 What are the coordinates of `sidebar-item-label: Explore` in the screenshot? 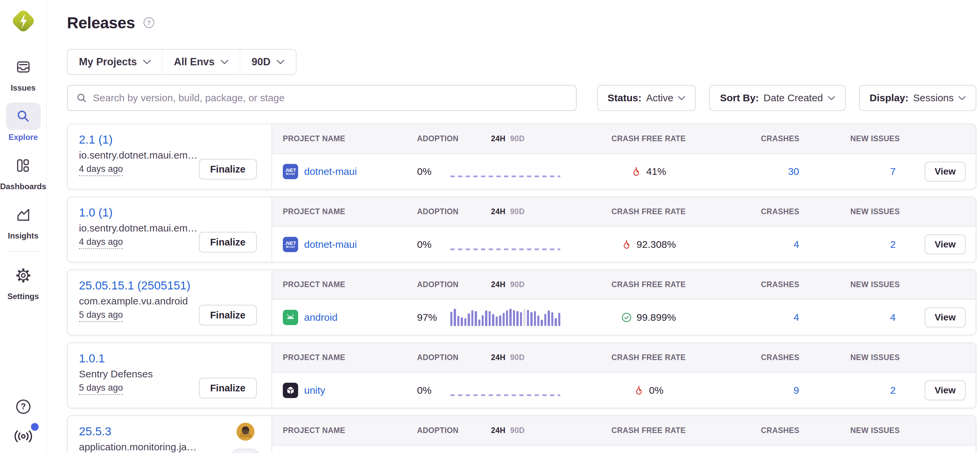 It's located at (23, 137).